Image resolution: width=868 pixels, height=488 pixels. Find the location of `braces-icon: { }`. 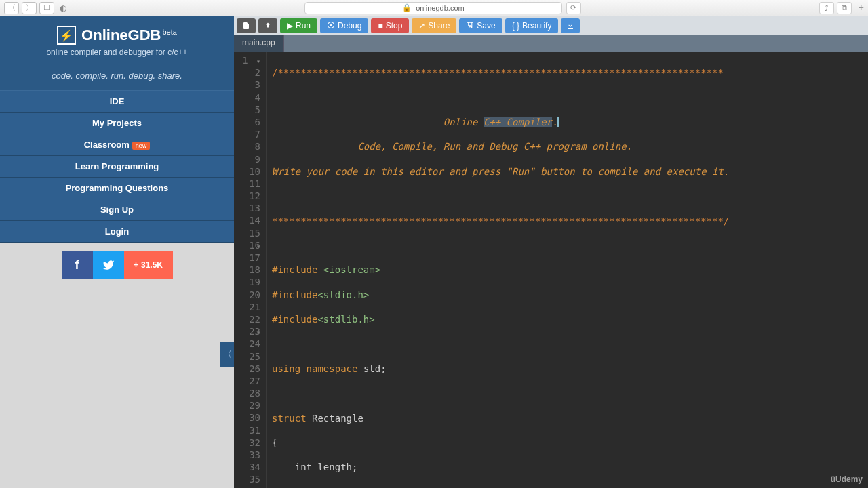

braces-icon: { } is located at coordinates (515, 26).